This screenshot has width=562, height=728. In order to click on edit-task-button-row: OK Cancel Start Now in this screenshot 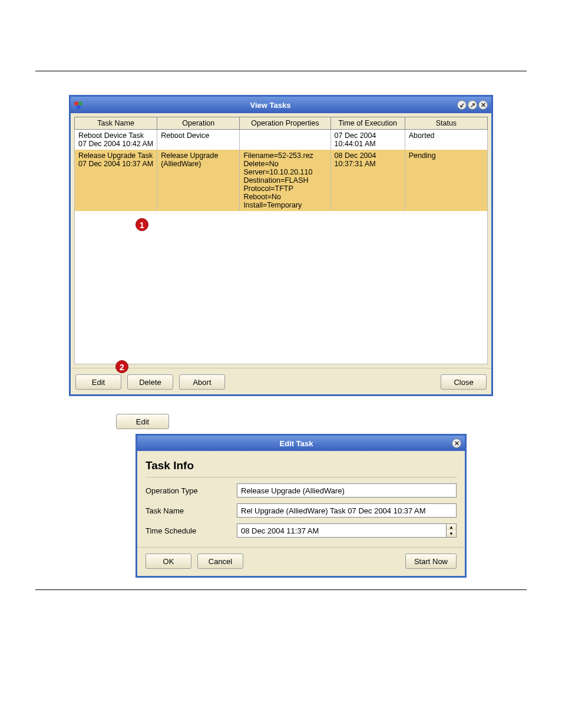, I will do `click(301, 561)`.